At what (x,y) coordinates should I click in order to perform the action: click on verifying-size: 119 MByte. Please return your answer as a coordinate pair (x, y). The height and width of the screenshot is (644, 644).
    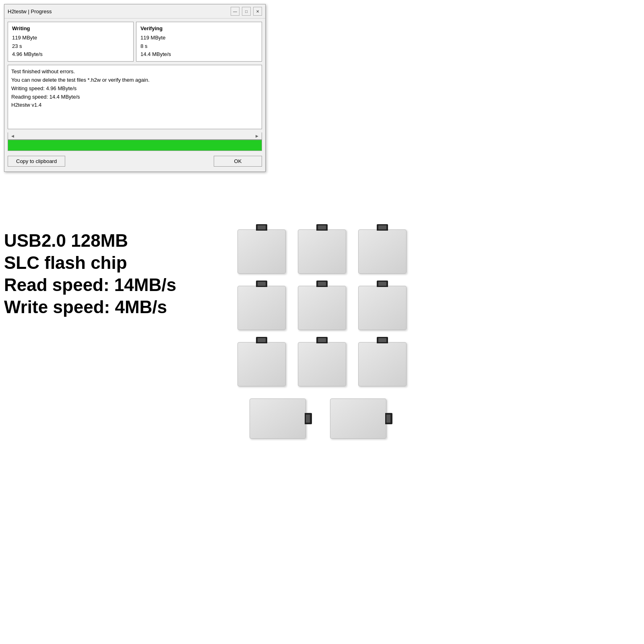
    Looking at the image, I should click on (199, 38).